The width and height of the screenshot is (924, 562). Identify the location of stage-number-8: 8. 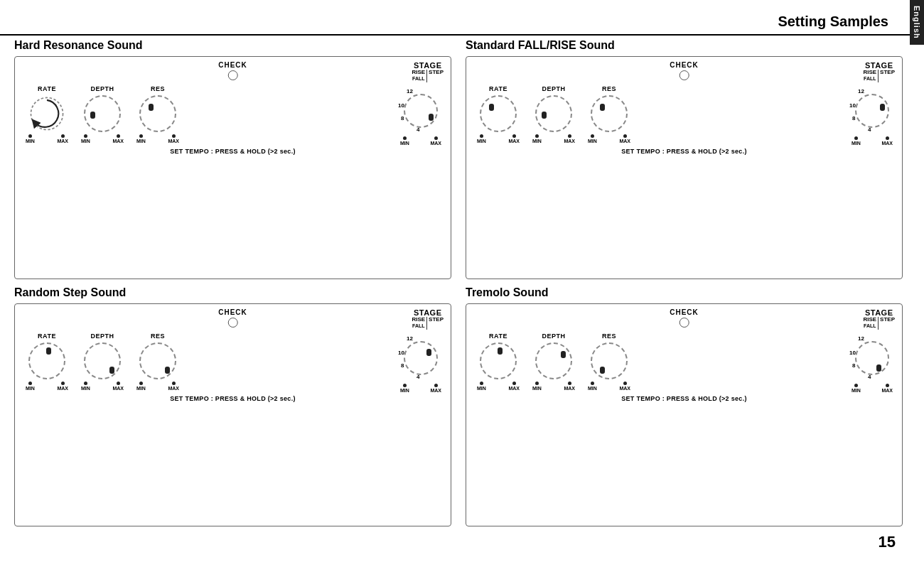
(402, 365).